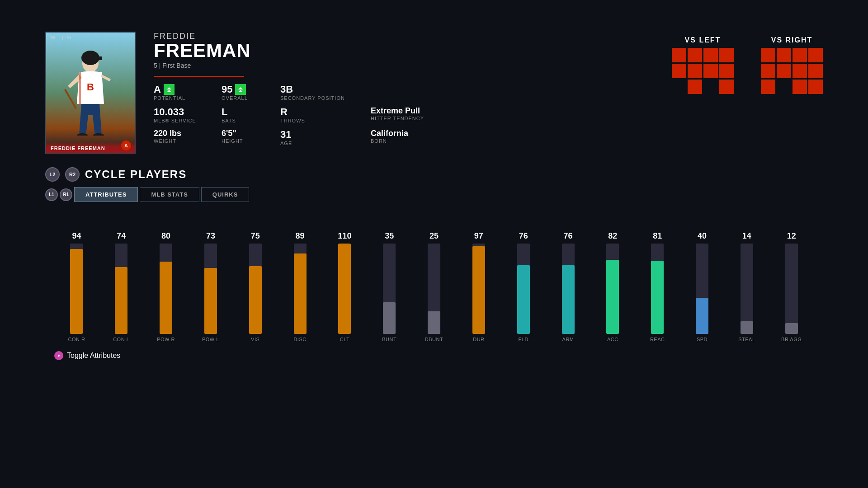 This screenshot has height=488, width=868. I want to click on cycle-header: L2 R2 CYCLE PLAYERS, so click(434, 174).